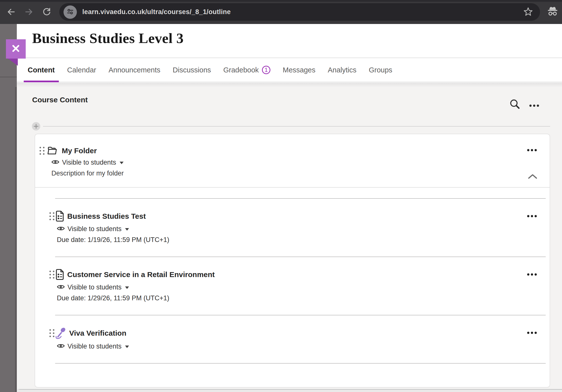 Image resolution: width=562 pixels, height=392 pixels. Describe the element at coordinates (16, 240) in the screenshot. I see `rail-panel-edge` at that location.